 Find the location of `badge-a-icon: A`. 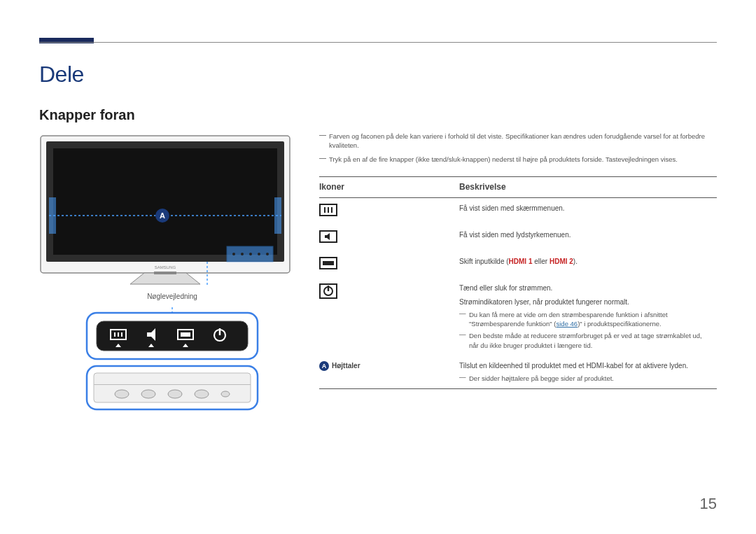

badge-a-icon: A is located at coordinates (324, 366).